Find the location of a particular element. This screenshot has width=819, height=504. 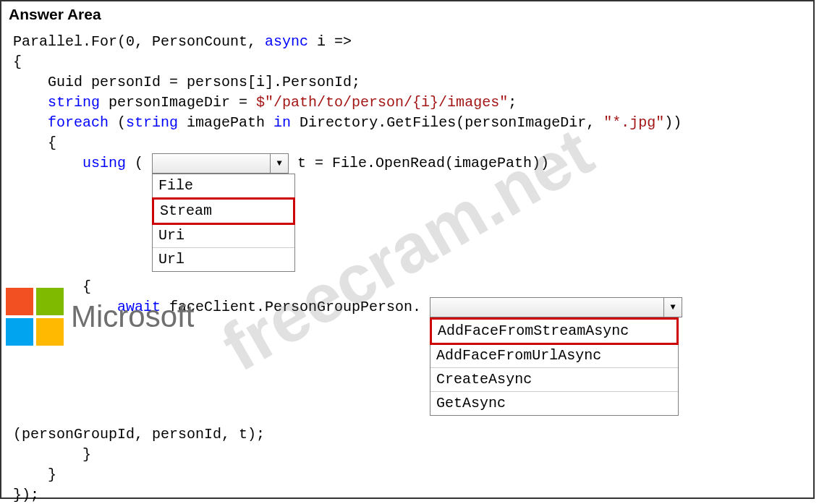

code-line: }); is located at coordinates (407, 495).